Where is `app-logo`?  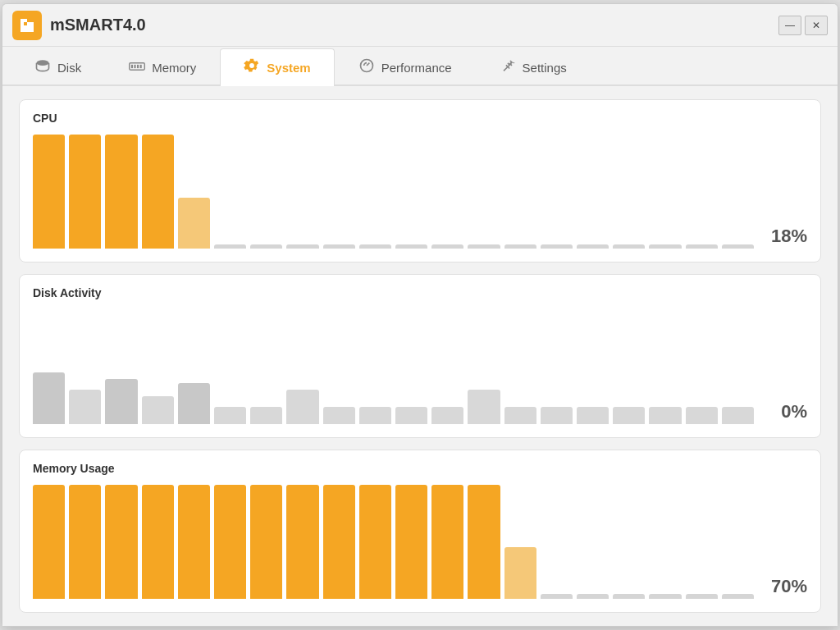
app-logo is located at coordinates (27, 25).